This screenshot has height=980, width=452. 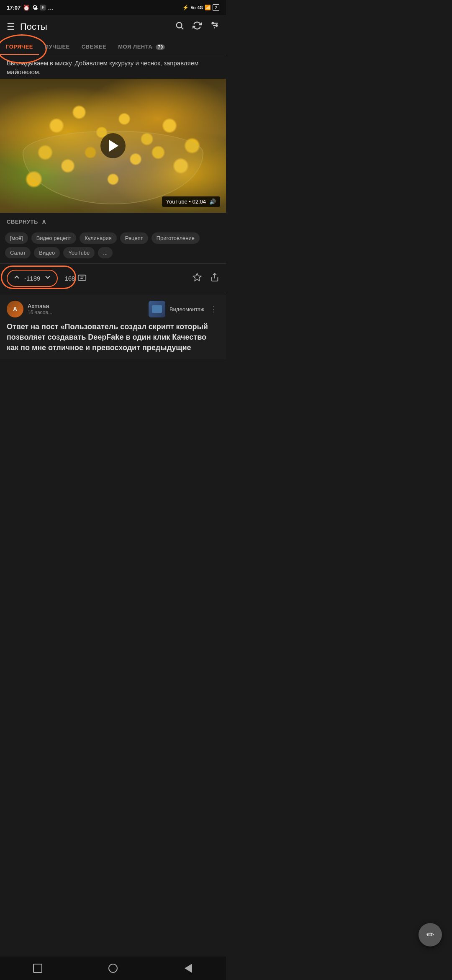 What do you see at coordinates (113, 47) in the screenshot?
I see `tab-bar: ГОРЯЧЕЕ ЛУЧШЕЕ СВЕЖЕЕ МОЯ ЛЕНТА 70` at bounding box center [113, 47].